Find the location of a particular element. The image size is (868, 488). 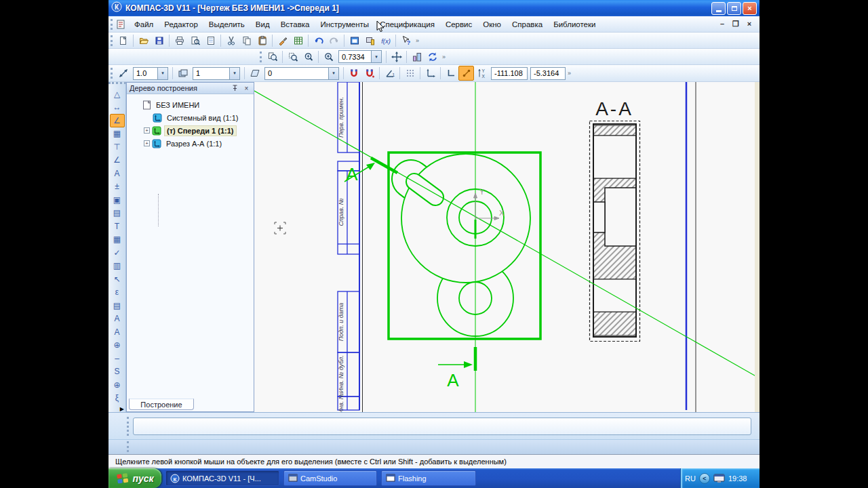

child-restore-icon: ❒ is located at coordinates (736, 24).